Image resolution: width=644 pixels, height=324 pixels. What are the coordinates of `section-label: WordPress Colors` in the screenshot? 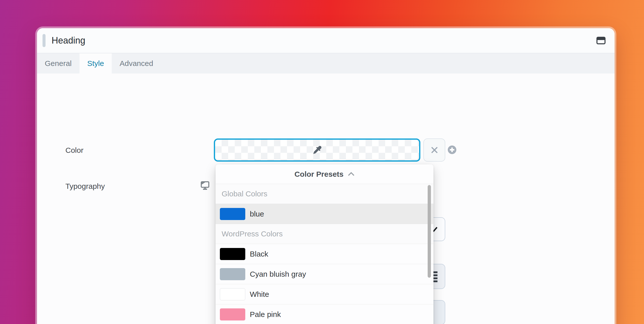 It's located at (252, 234).